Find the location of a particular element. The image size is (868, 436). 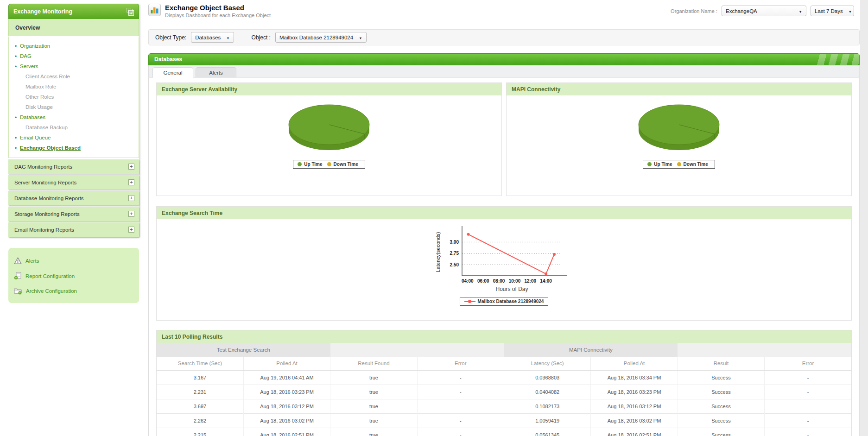

table-cell: 2.262 is located at coordinates (200, 421).